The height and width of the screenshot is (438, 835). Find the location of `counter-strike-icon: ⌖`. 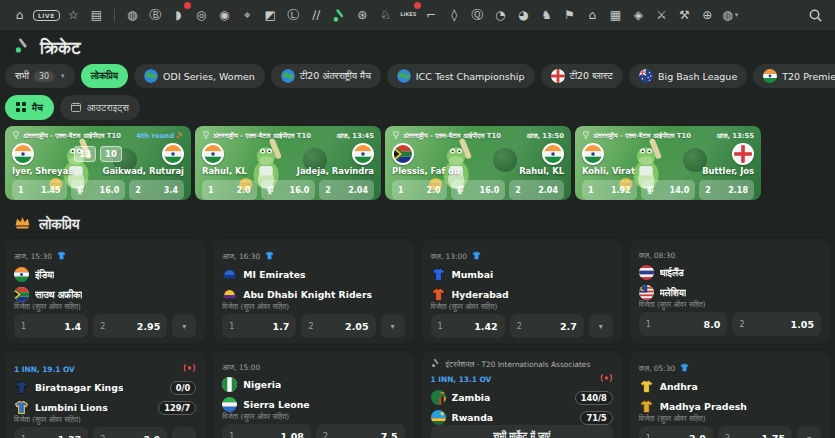

counter-strike-icon: ⌖ is located at coordinates (248, 15).